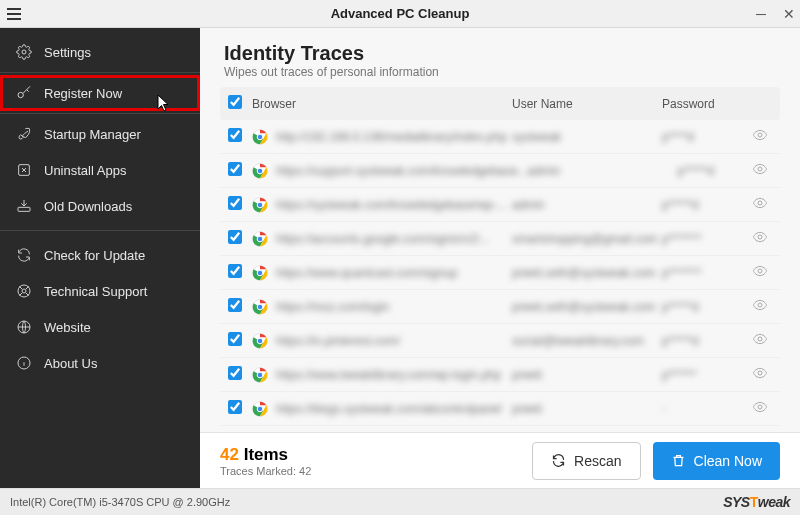  I want to click on titlebar: Advanced PC Cleanup ─ ✕, so click(400, 14).